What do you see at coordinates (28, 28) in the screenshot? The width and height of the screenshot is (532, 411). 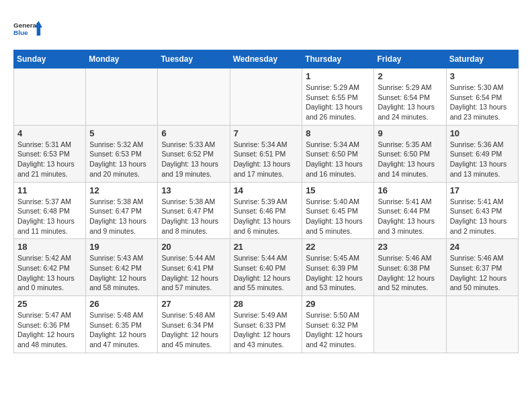 I see `logo-svg: General Blue` at bounding box center [28, 28].